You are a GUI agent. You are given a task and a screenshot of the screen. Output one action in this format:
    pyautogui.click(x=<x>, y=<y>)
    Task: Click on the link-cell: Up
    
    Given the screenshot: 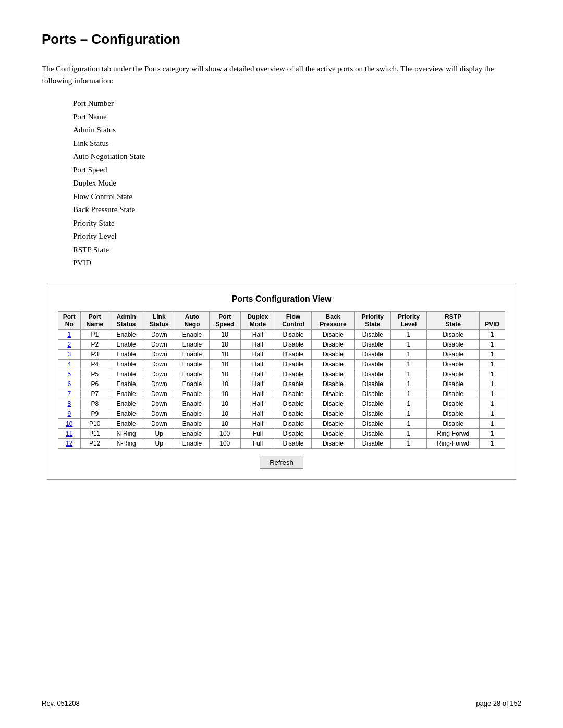 What is the action you would take?
    pyautogui.click(x=160, y=434)
    